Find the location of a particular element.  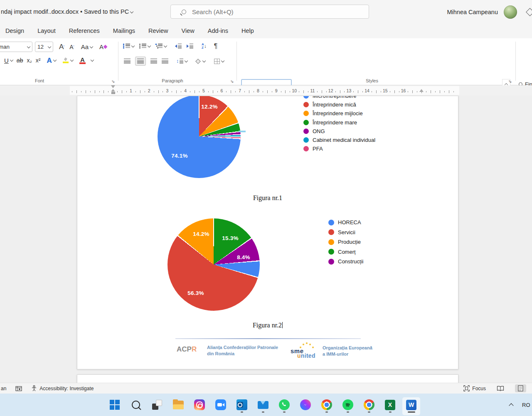

document-title: ndaj impact modif..docx.docx • Saved to … is located at coordinates (67, 12).